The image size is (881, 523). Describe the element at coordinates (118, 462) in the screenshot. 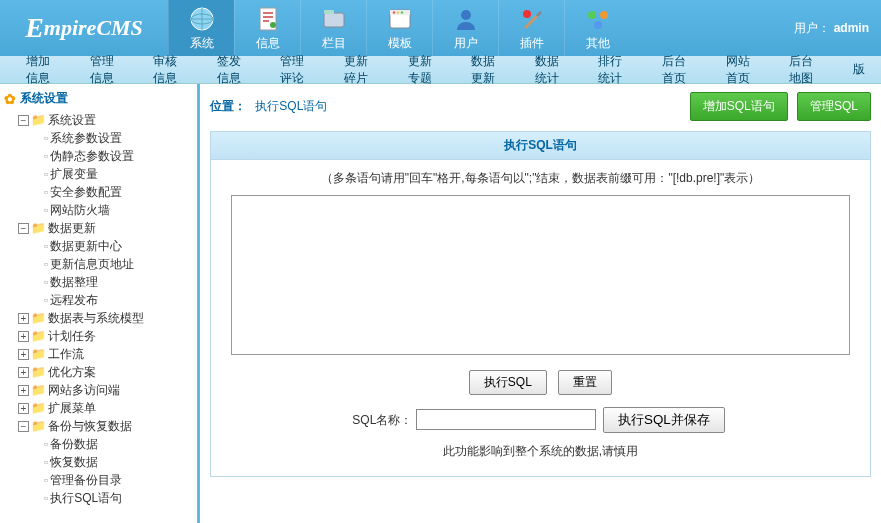

I see `tree-leaf: ▫恢复数据` at that location.